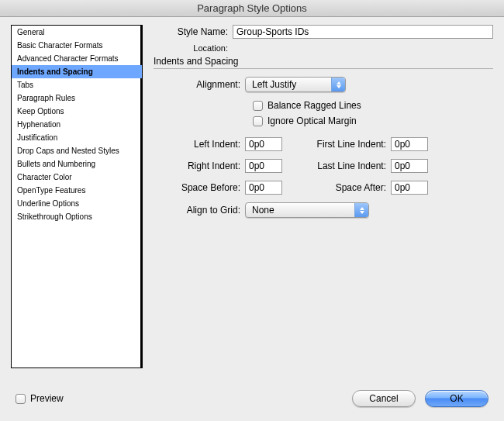 The height and width of the screenshot is (421, 504). I want to click on balance-label: Balance Ragged Lines, so click(315, 105).